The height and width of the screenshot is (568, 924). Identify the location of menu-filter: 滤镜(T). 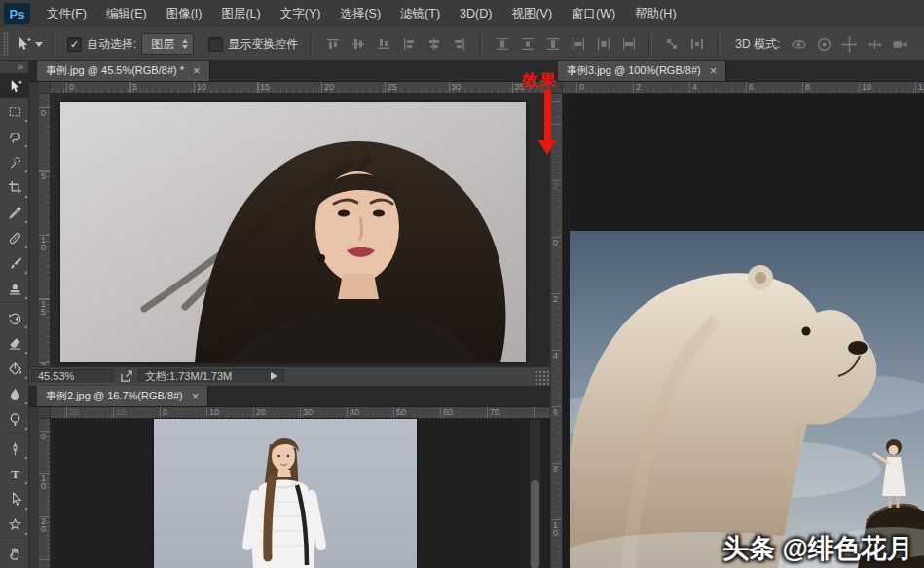
(421, 14).